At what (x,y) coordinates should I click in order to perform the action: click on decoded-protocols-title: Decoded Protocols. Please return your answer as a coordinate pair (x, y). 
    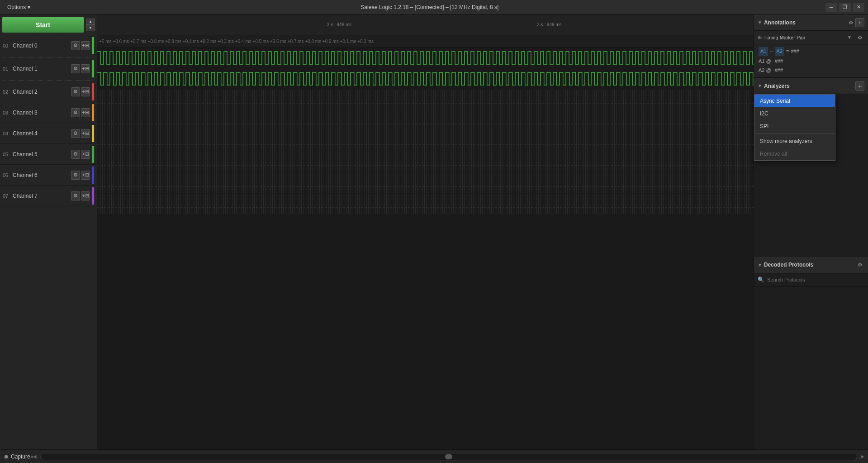
    Looking at the image, I should click on (809, 265).